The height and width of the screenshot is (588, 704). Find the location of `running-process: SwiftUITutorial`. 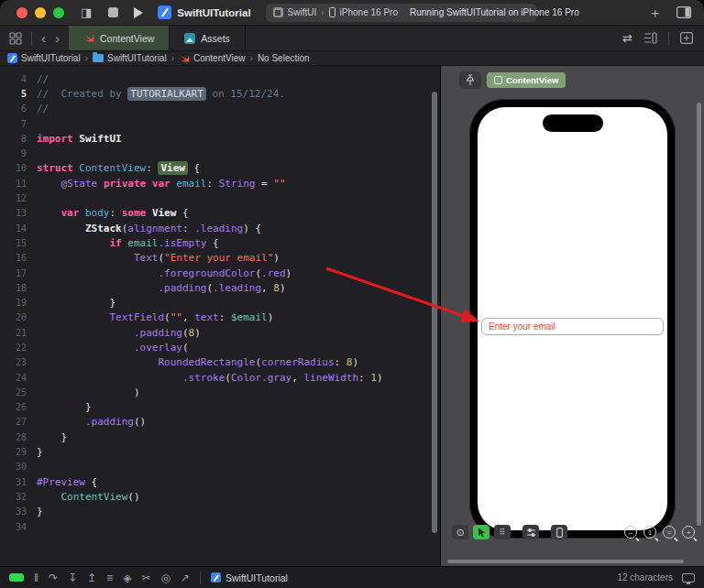

running-process: SwiftUITutorial is located at coordinates (249, 578).